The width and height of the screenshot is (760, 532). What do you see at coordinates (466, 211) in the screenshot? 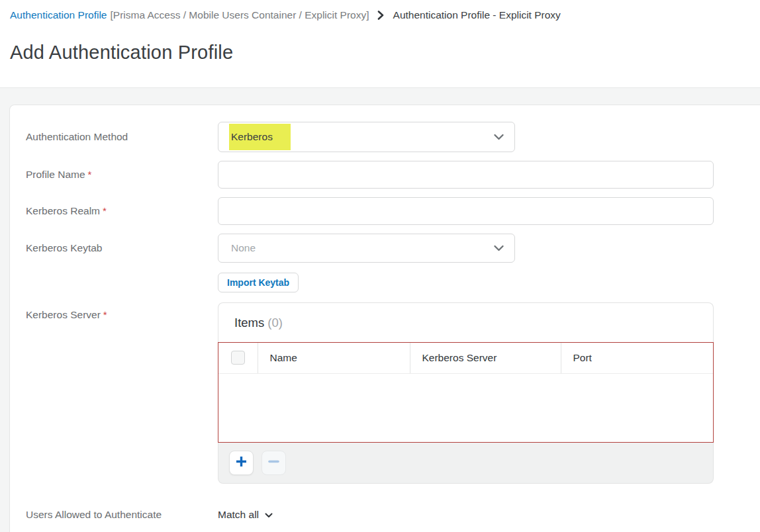
I see `kerberos-realm-input` at bounding box center [466, 211].